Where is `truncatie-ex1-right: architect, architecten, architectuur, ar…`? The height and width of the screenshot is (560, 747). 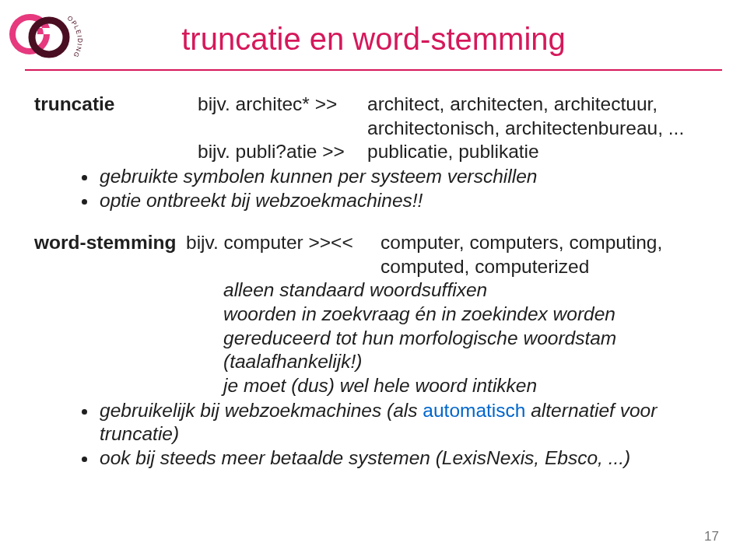
truncatie-ex1-right: architect, architecten, architectuur, ar… is located at coordinates (540, 117).